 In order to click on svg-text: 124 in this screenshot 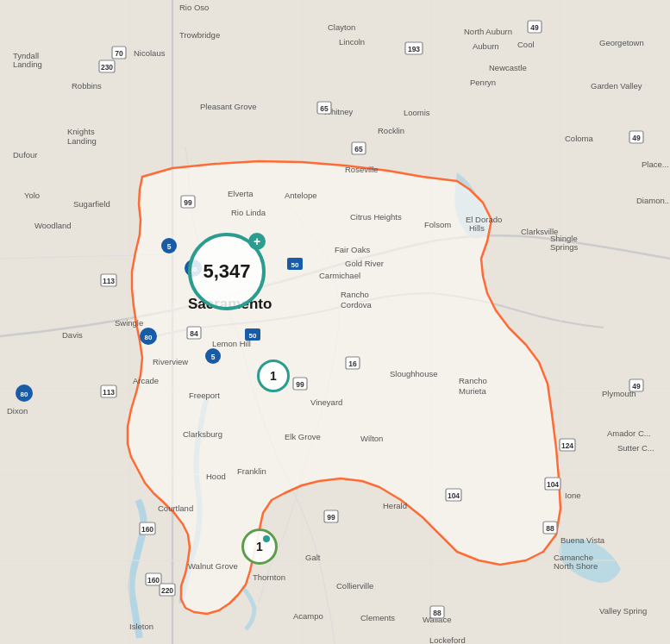, I will do `click(567, 446)`.